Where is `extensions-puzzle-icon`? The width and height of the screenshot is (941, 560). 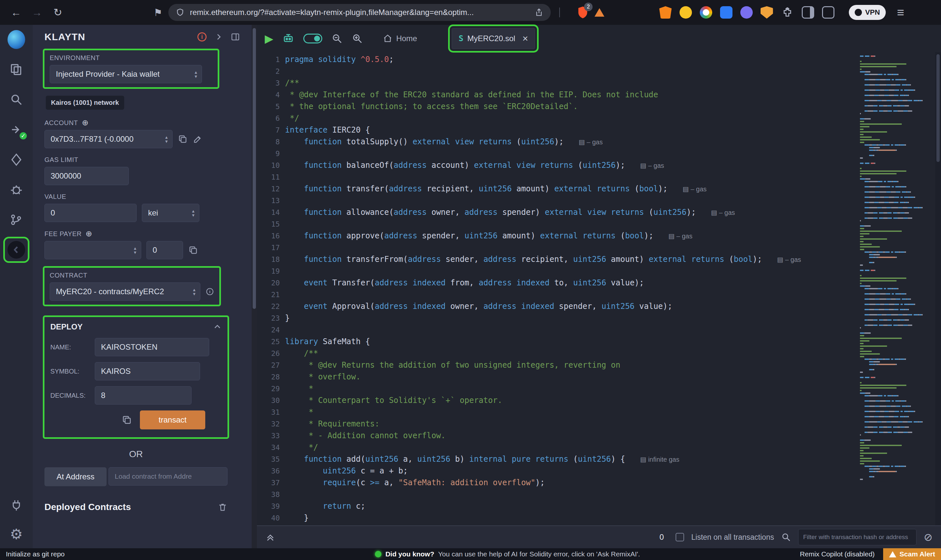
extensions-puzzle-icon is located at coordinates (787, 12).